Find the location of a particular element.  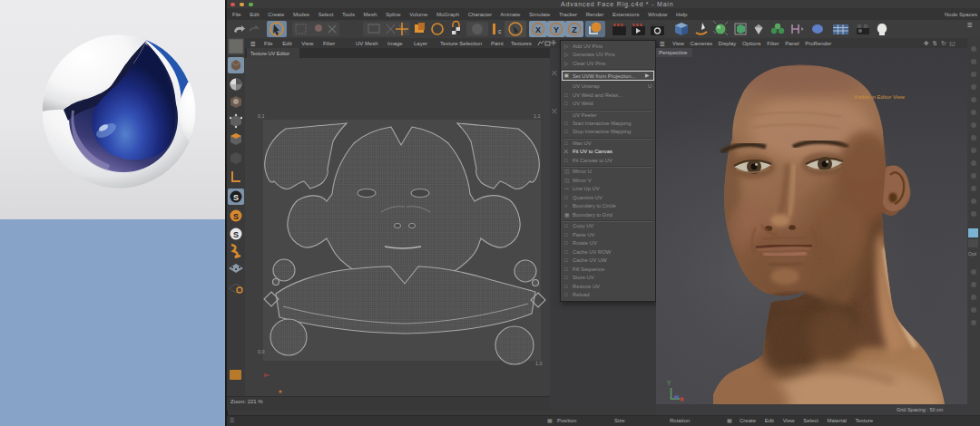

svg-text: c is located at coordinates (500, 31).